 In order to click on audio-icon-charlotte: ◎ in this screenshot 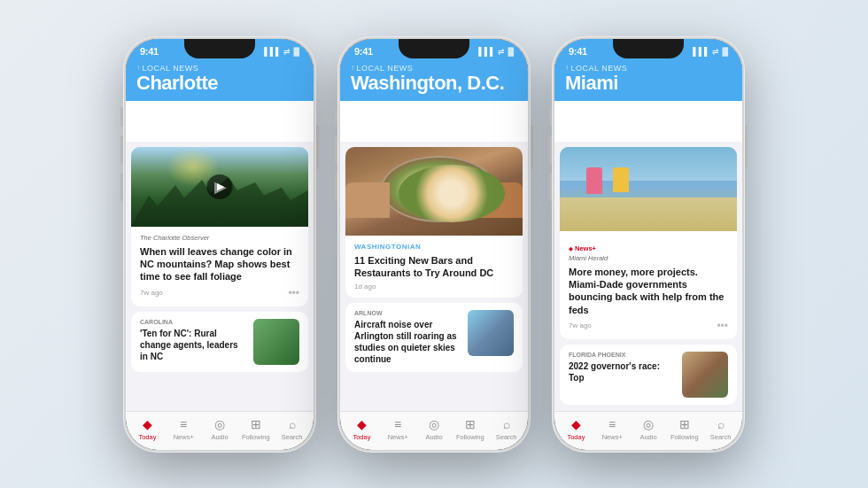, I will do `click(220, 424)`.